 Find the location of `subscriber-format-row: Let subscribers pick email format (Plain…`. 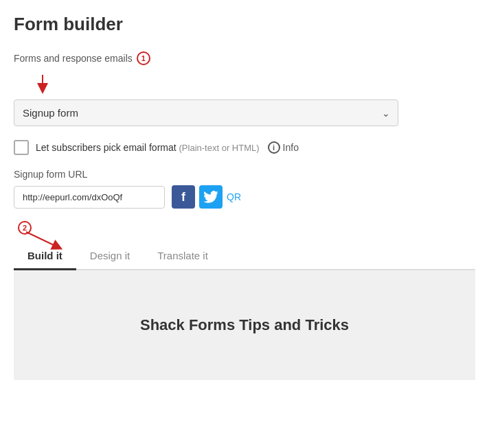

subscriber-format-row: Let subscribers pick email format (Plain… is located at coordinates (244, 148).